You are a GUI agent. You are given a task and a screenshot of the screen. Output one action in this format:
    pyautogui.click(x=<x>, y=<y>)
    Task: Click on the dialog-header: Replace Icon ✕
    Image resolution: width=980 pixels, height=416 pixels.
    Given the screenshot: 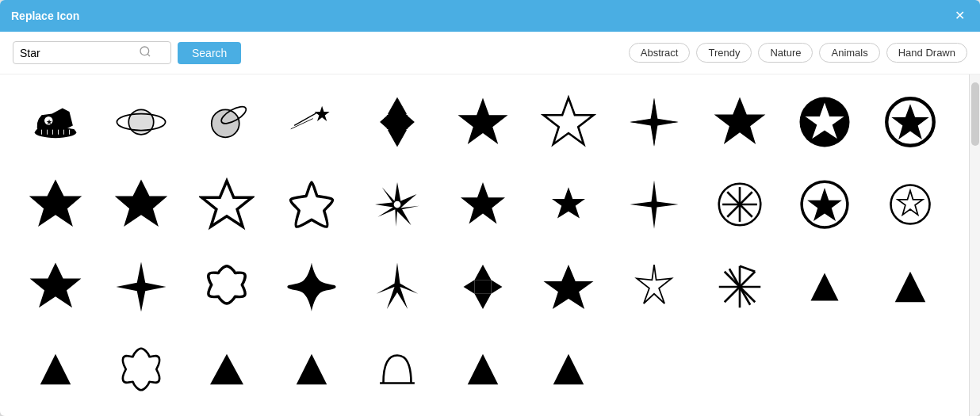 What is the action you would take?
    pyautogui.click(x=490, y=16)
    